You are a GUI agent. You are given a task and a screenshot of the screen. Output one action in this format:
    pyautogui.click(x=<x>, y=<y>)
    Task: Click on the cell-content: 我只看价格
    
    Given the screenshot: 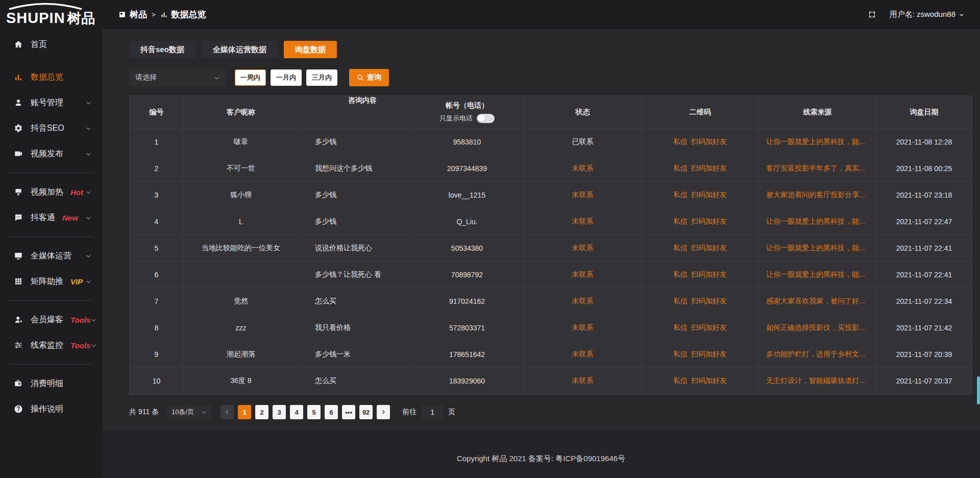 What is the action you would take?
    pyautogui.click(x=354, y=328)
    